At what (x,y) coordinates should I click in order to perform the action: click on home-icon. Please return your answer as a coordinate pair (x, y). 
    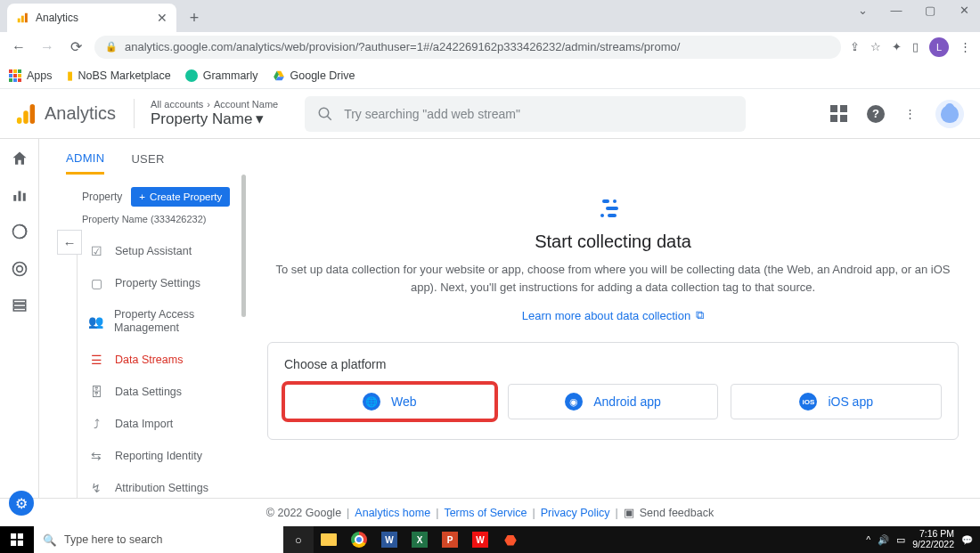
    Looking at the image, I should click on (20, 159).